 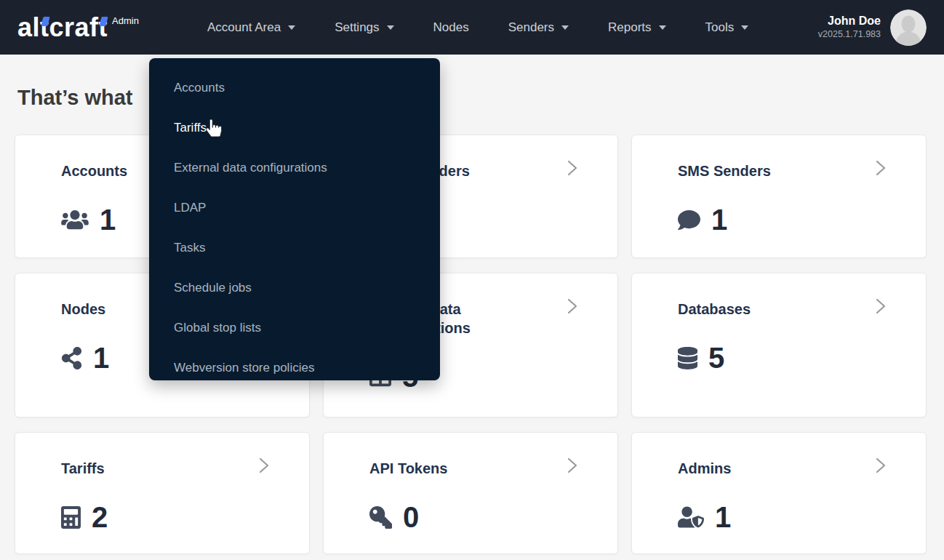 I want to click on brand-wordmark: altcraft, so click(x=63, y=28).